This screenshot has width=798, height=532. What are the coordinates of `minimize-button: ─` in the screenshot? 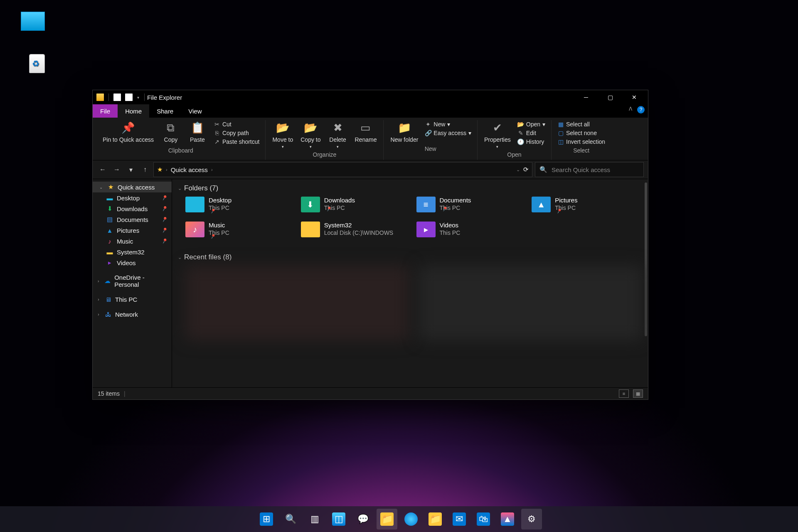 It's located at (586, 97).